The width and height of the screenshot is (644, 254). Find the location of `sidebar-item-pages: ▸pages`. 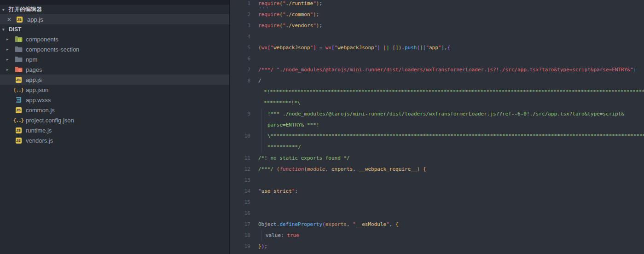

sidebar-item-pages: ▸pages is located at coordinates (115, 69).